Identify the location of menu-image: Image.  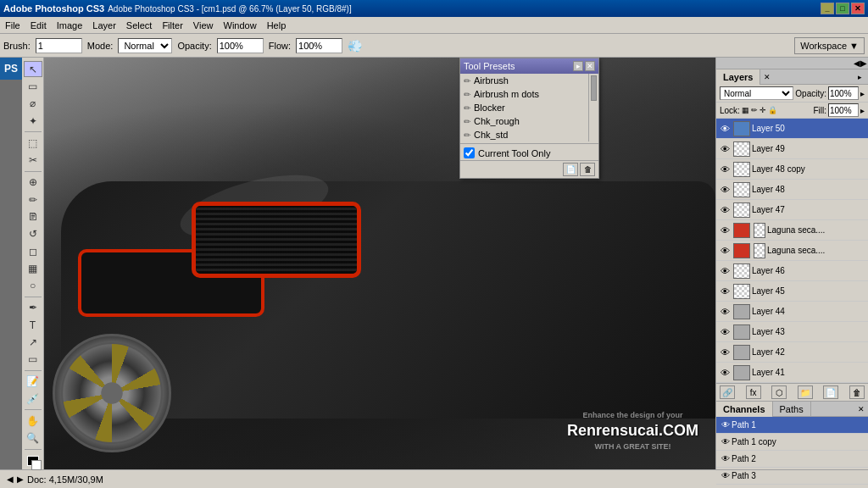
(70, 25).